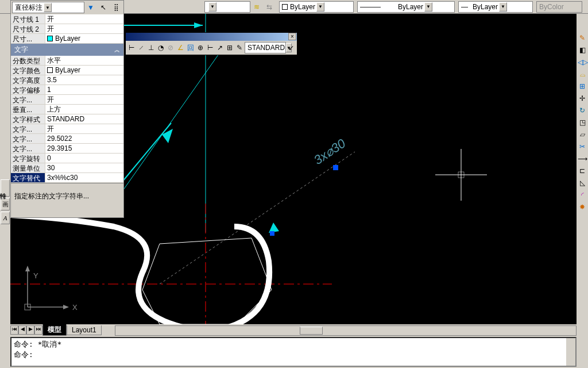  Describe the element at coordinates (141, 48) in the screenshot. I see `dim-aligned-icon: ⟋` at that location.